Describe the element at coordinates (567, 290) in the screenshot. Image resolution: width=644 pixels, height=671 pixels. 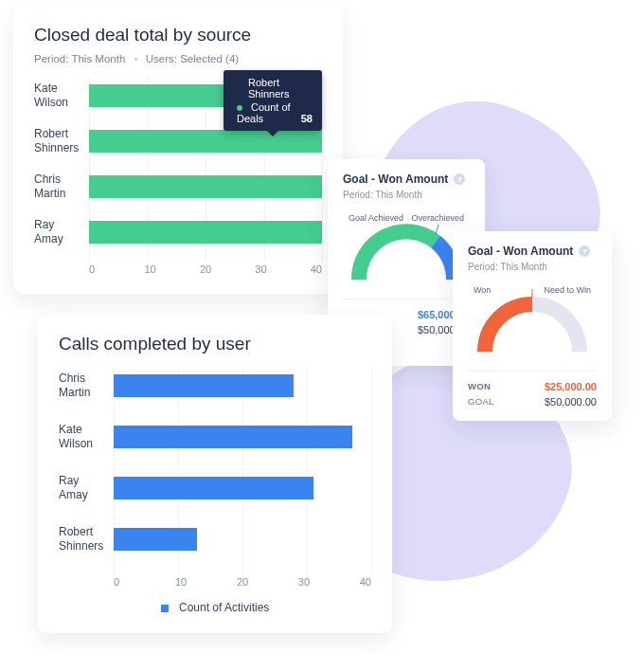
I see `gauge-label-right: Need to Win` at that location.